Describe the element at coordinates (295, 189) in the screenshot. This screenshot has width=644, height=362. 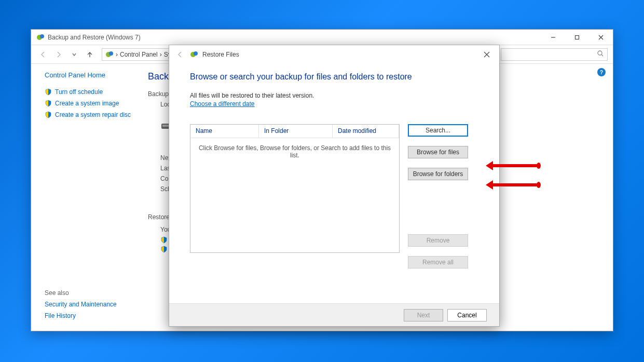
I see `file-list-box: Name In Folder Date modified Click Brows…` at that location.